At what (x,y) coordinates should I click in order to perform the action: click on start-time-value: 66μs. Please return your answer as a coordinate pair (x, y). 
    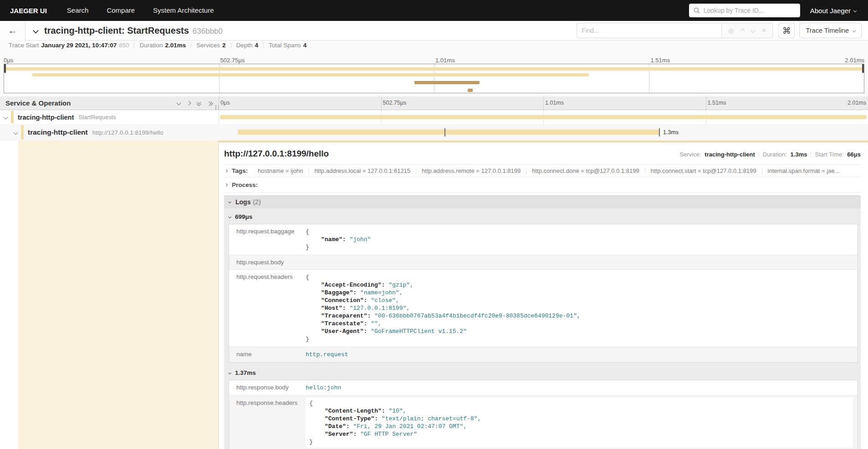
    Looking at the image, I should click on (854, 155).